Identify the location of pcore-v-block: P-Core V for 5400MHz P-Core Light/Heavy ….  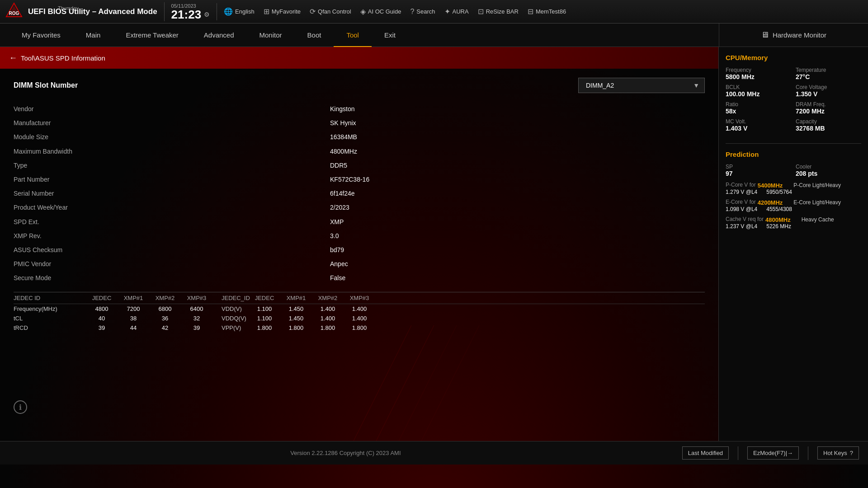
(793, 188).